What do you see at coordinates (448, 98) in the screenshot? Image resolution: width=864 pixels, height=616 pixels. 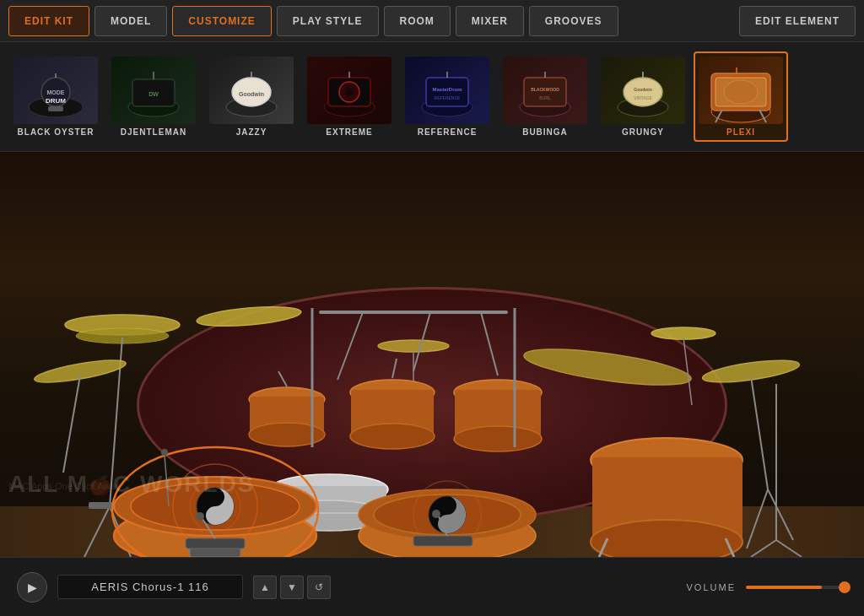 I see `svg-text: REFERENCE` at bounding box center [448, 98].